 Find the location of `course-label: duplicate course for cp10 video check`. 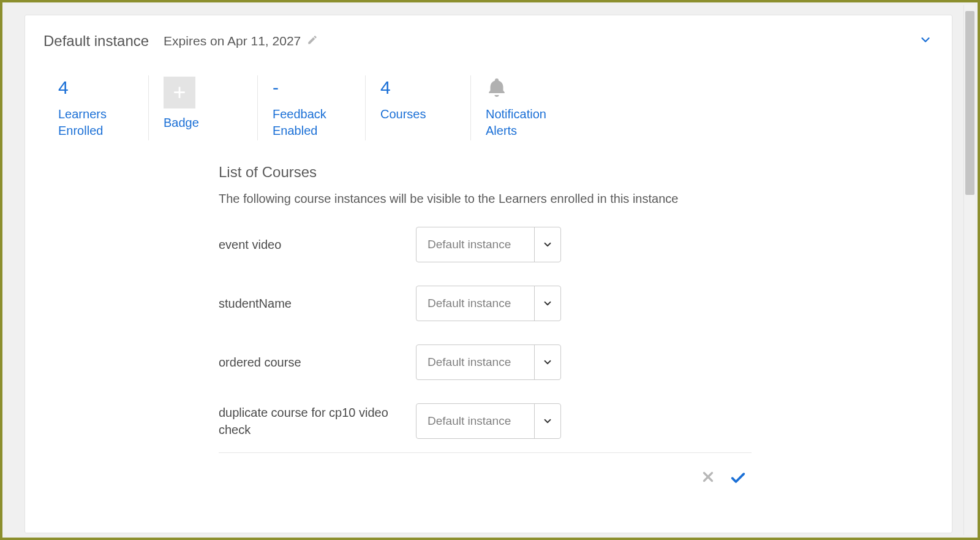

course-label: duplicate course for cp10 video check is located at coordinates (317, 421).